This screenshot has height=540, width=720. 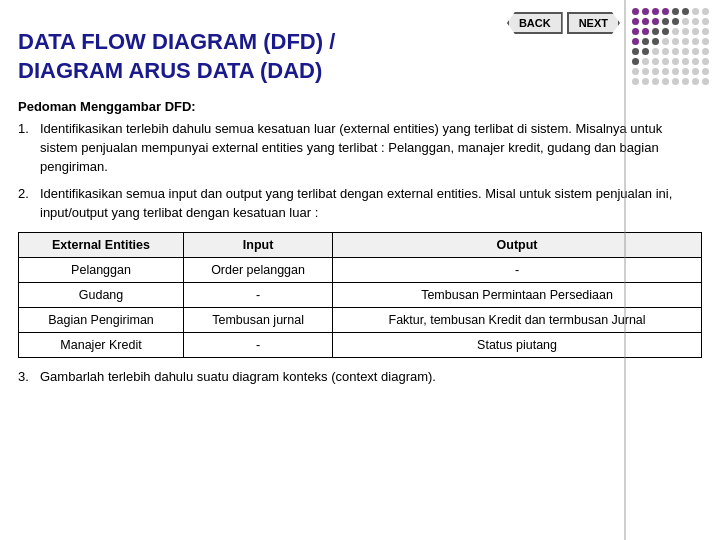 I want to click on page-title: DATA FLOW DIAGRAM (DFD) / DIAGRAM ARUS D…, so click(x=298, y=56).